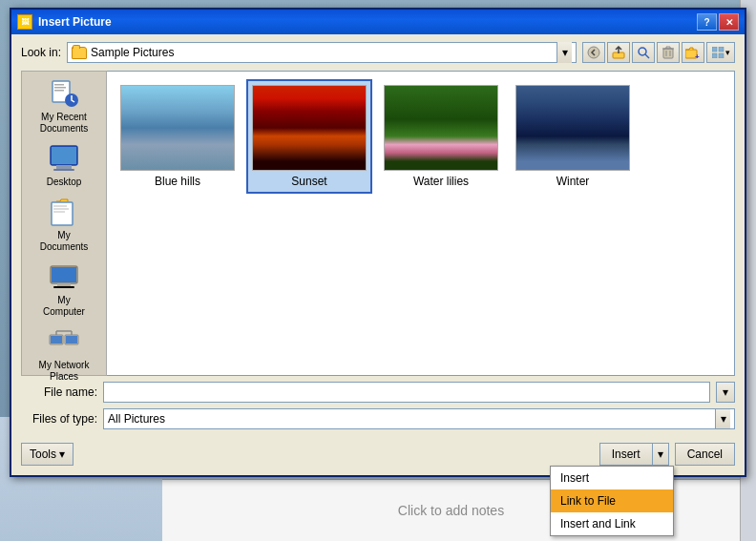  What do you see at coordinates (378, 22) in the screenshot?
I see `title-bar: 🖼 Insert Picture ? ✕` at bounding box center [378, 22].